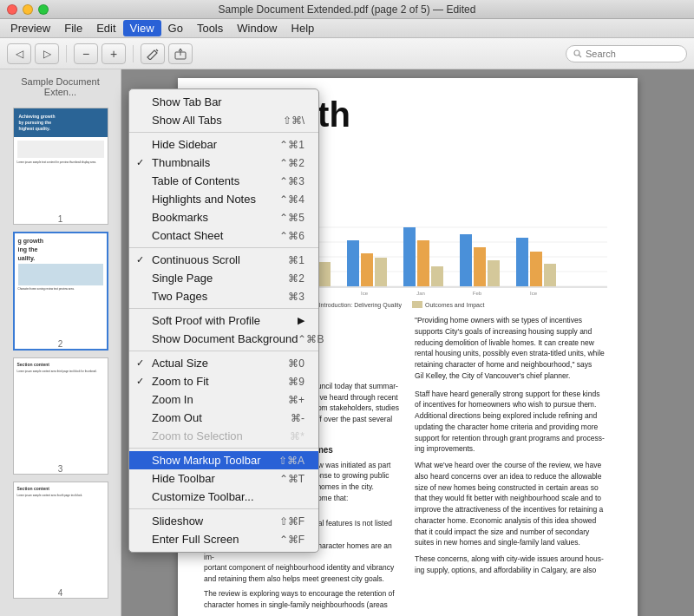  Describe the element at coordinates (224, 217) in the screenshot. I see `menu-item-bookmarks: Bookmarks ⌃⌘5` at that location.